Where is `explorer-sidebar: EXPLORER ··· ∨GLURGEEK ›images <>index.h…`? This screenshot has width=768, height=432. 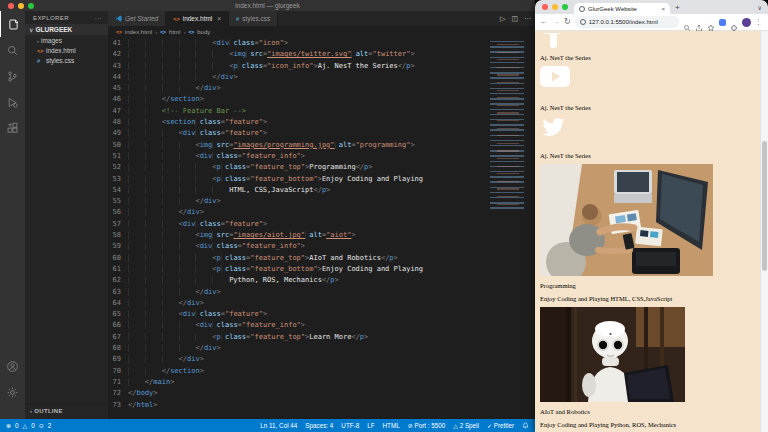
explorer-sidebar: EXPLORER ··· ∨GLURGEEK ›images <>index.h… is located at coordinates (66, 215).